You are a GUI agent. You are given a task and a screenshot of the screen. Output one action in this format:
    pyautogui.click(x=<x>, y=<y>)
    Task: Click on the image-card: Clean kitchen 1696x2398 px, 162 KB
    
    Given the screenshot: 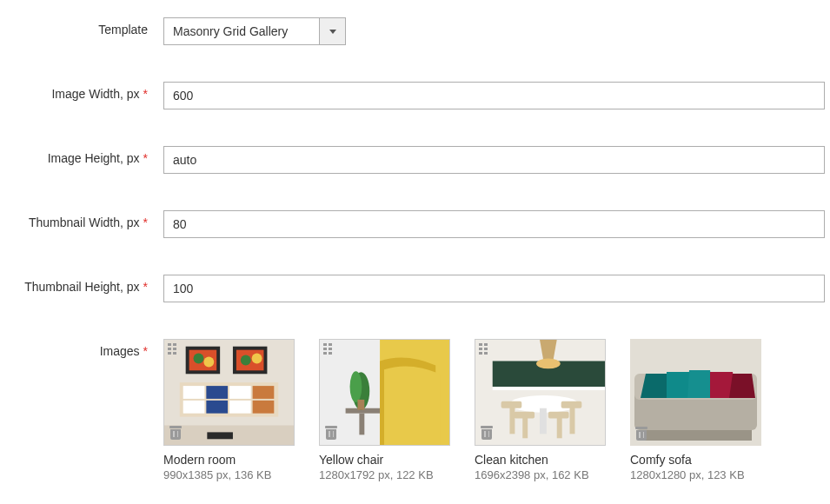 What is the action you would take?
    pyautogui.click(x=541, y=410)
    